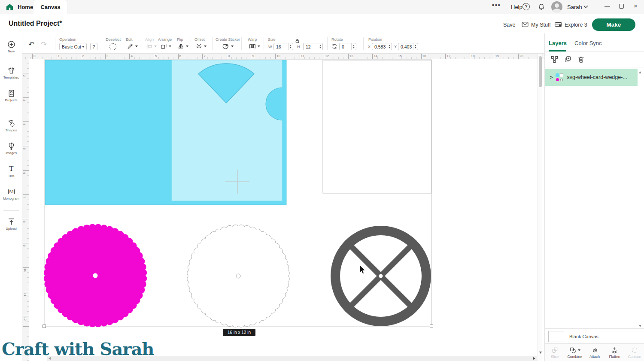  What do you see at coordinates (534, 358) in the screenshot?
I see `scroll-right-arrow-icon` at bounding box center [534, 358].